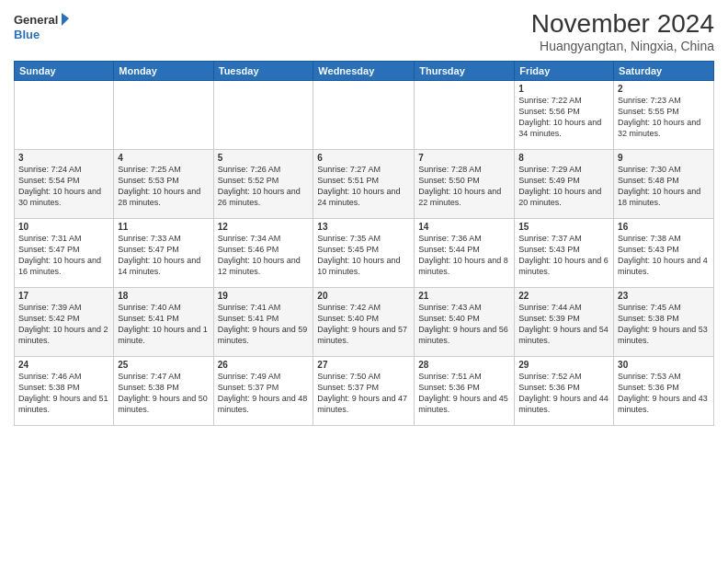  Describe the element at coordinates (64, 324) in the screenshot. I see `day-info: Sunrise: 7:39 AM Sunset: 5:42 PM Dayligh…` at that location.